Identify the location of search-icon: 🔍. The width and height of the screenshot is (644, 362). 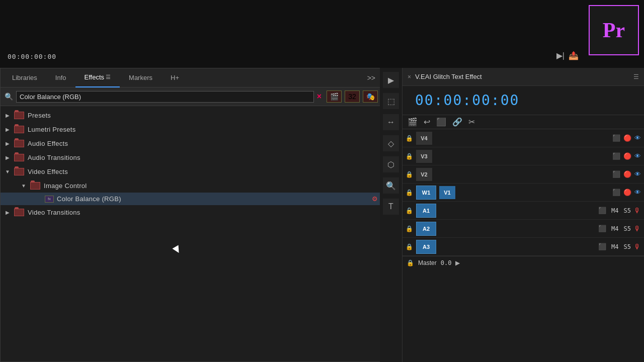
(9, 97).